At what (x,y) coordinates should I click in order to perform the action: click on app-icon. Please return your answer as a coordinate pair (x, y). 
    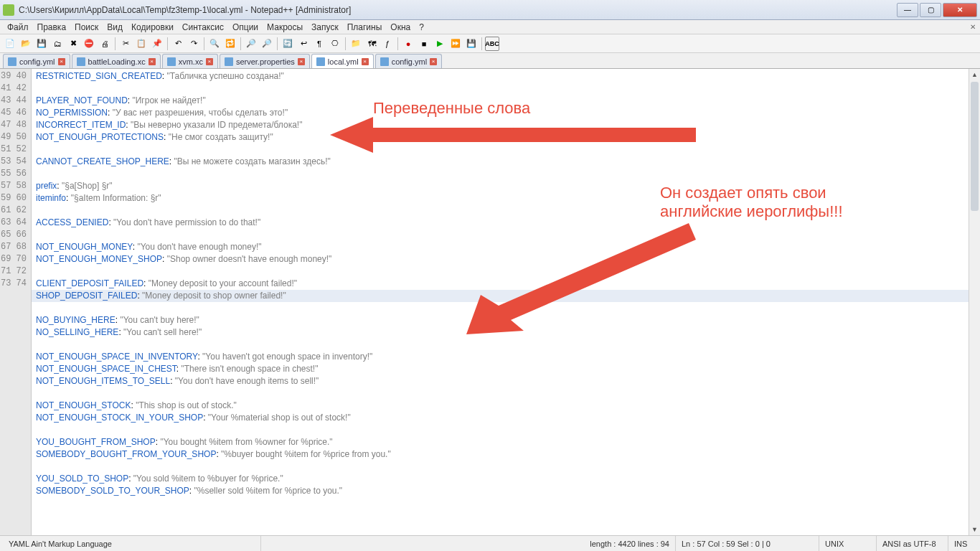
    Looking at the image, I should click on (9, 10).